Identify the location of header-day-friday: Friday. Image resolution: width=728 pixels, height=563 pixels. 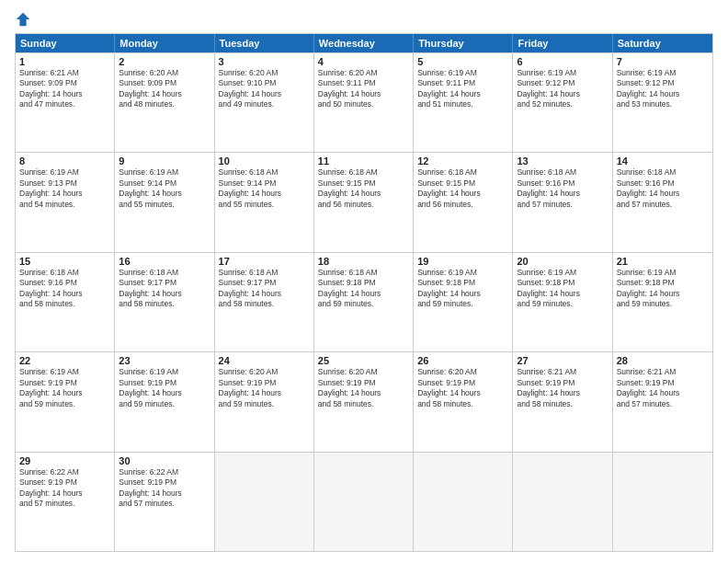
(563, 43).